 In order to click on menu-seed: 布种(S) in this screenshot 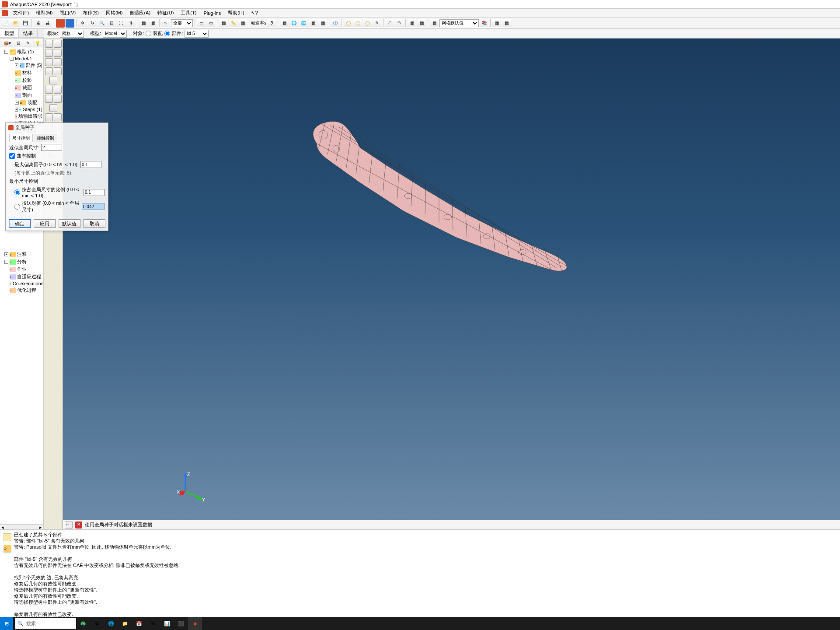, I will do `click(91, 13)`.